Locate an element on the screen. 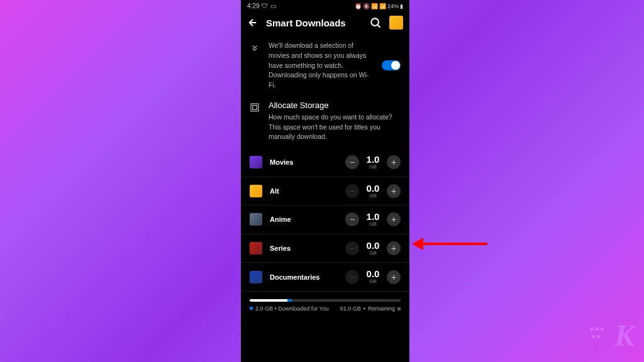 The image size is (644, 362). status-bar: 4:29 🛡 ▭ ⏰ 🔇 📶 📶 24% ▮ is located at coordinates (325, 5).